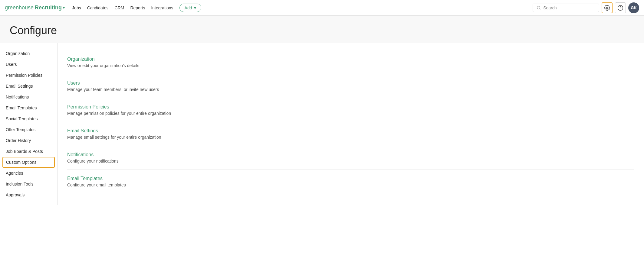 The height and width of the screenshot is (278, 644). I want to click on top-navigation: greenhouse Recruiting ▾ Jobs Candidates …, so click(322, 8).